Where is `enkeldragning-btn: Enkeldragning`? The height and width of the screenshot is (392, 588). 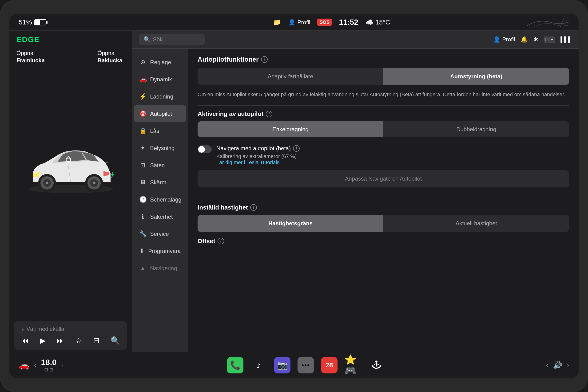 enkeldragning-btn: Enkeldragning is located at coordinates (290, 129).